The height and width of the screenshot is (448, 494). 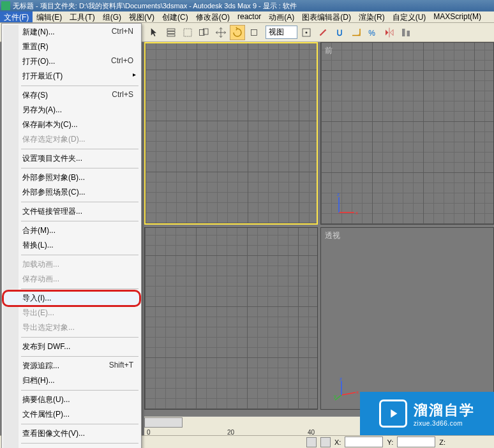 What do you see at coordinates (49, 17) in the screenshot?
I see `menu-edit: 编辑(E)` at bounding box center [49, 17].